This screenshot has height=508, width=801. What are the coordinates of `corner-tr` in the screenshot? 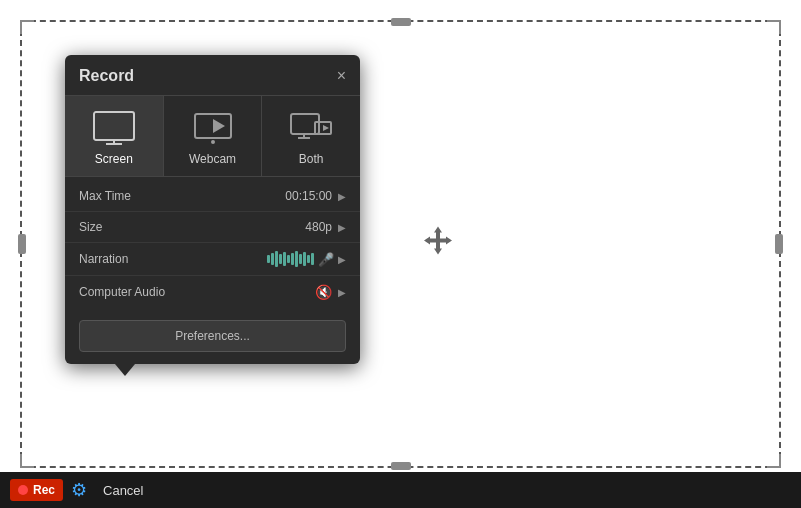 It's located at (774, 27).